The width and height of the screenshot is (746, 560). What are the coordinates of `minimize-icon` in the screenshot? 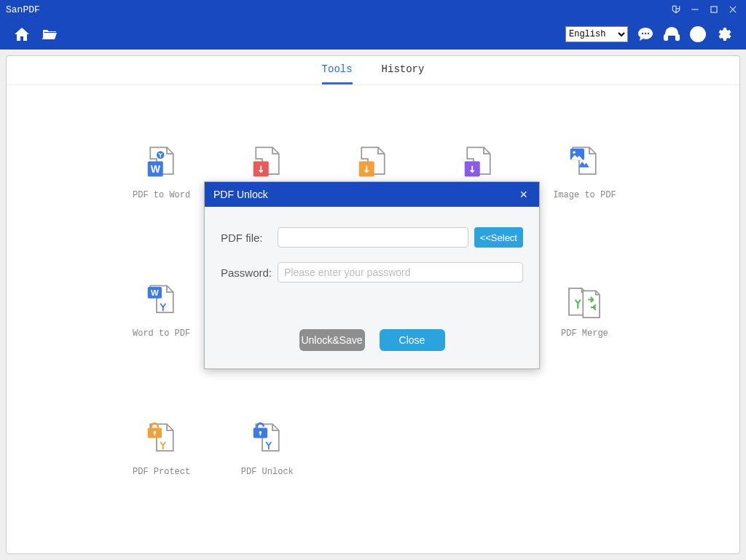 It's located at (695, 10).